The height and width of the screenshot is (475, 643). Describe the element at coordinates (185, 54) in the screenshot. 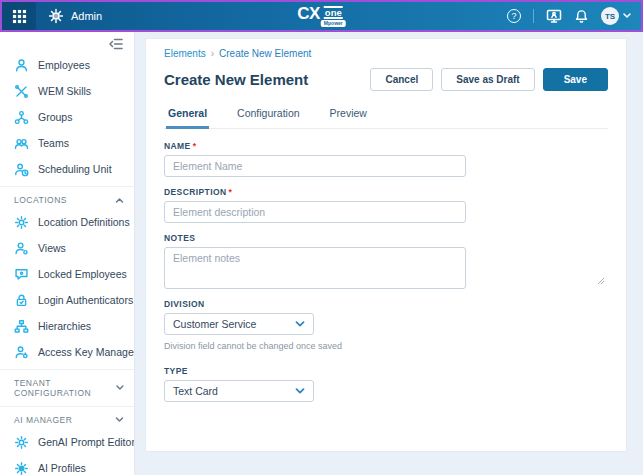

I see `breadcrumb-elements-link: Elements` at that location.